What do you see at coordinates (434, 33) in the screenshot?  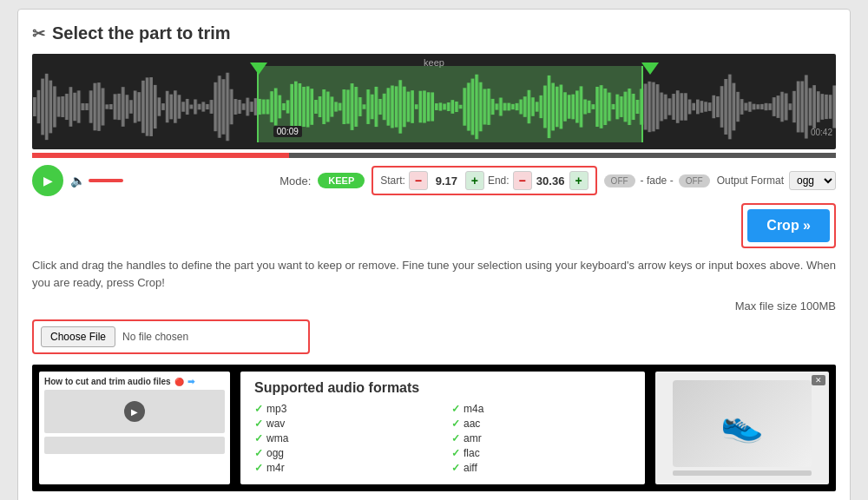 I see `page-title-row: ✂ Select the part to trim` at bounding box center [434, 33].